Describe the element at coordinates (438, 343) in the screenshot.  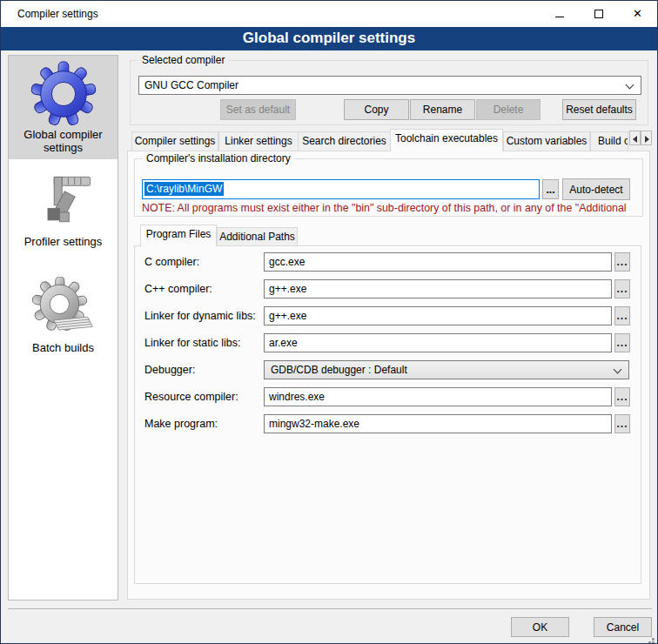
I see `linker-static-input` at that location.